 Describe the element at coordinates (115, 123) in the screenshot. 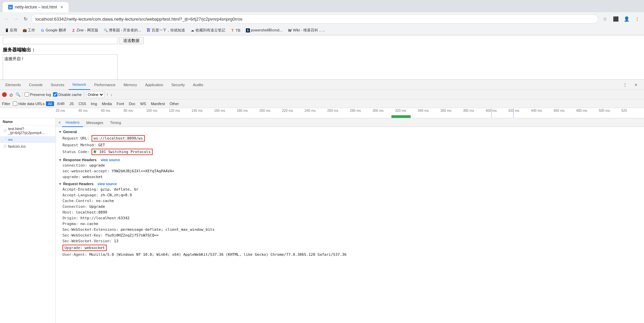

I see `sub-tab-timing: Timing` at that location.